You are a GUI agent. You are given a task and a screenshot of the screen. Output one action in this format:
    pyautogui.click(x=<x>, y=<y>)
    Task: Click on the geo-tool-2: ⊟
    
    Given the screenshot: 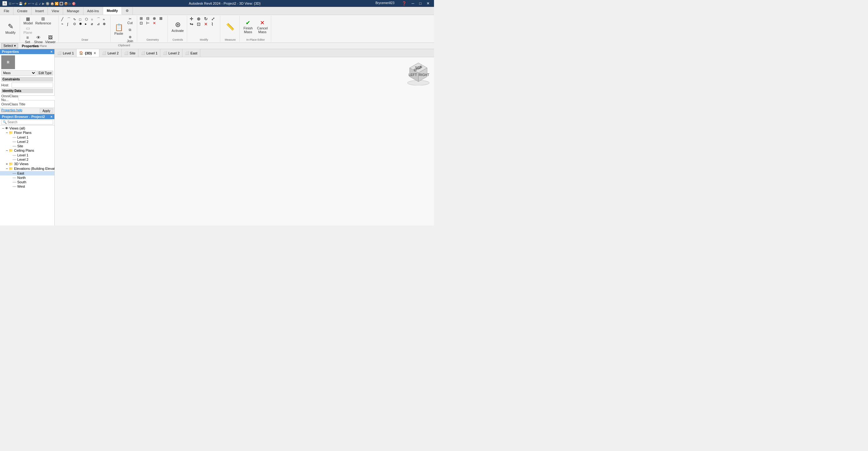 What is the action you would take?
    pyautogui.click(x=150, y=18)
    